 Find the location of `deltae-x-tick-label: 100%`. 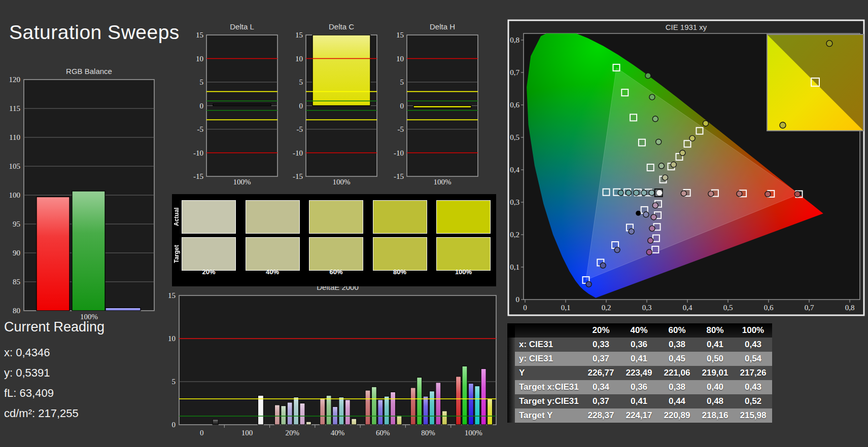

deltae-x-tick-label: 100% is located at coordinates (474, 433).